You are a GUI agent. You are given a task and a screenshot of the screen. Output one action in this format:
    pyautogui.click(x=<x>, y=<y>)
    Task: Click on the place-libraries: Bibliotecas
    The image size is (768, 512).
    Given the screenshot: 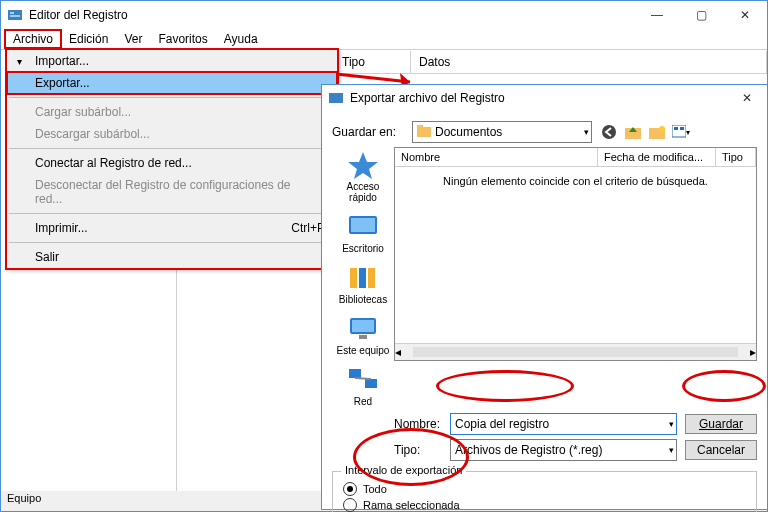 What is the action you would take?
    pyautogui.click(x=363, y=284)
    